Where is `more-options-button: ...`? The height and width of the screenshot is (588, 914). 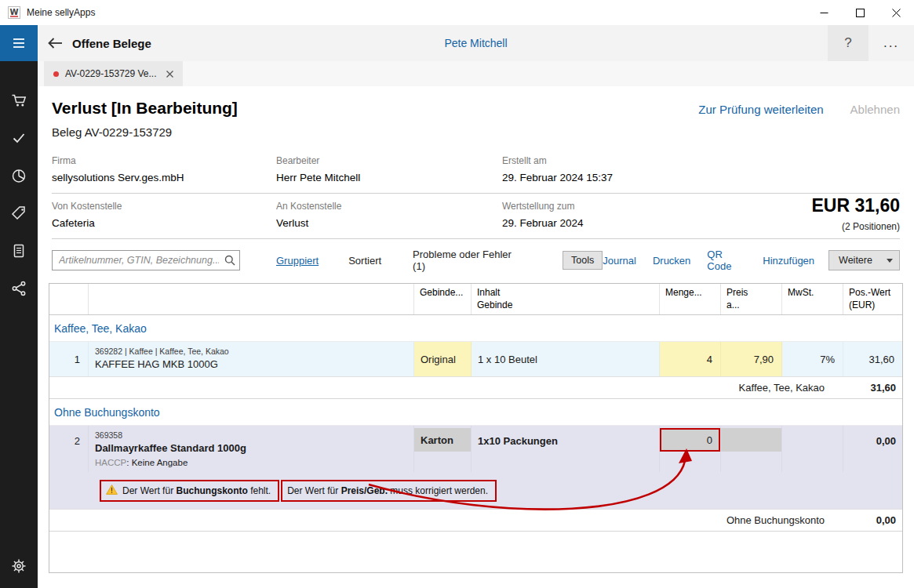
more-options-button: ... is located at coordinates (891, 43).